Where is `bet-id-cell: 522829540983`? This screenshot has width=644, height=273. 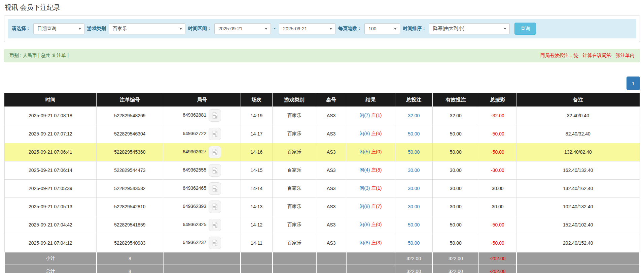 bet-id-cell: 522829540983 is located at coordinates (130, 243).